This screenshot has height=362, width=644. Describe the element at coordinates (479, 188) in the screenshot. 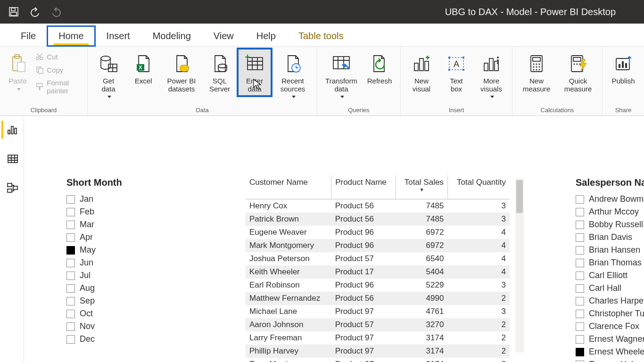

I see `column-header: Total Quantity` at that location.